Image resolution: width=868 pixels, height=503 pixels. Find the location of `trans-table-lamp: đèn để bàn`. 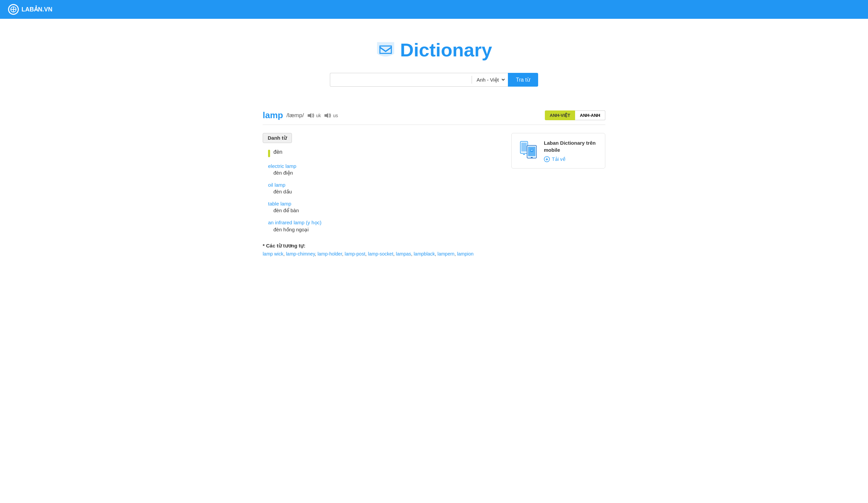

trans-table-lamp: đèn để bàn is located at coordinates (384, 211).